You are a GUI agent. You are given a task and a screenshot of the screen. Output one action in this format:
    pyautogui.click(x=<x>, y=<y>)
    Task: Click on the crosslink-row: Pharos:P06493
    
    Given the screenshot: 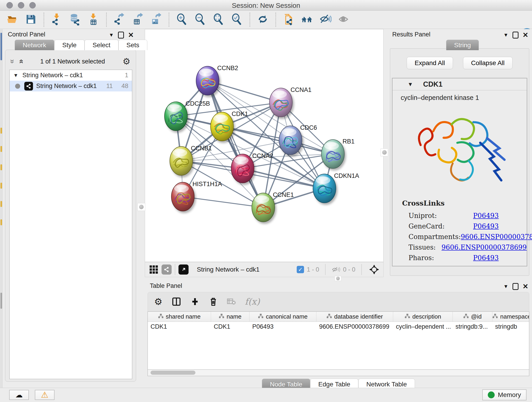 What is the action you would take?
    pyautogui.click(x=464, y=258)
    